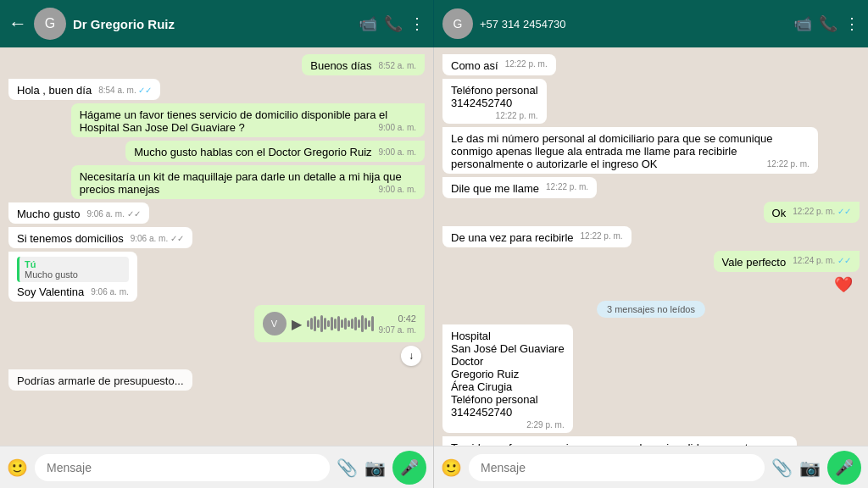 This screenshot has height=488, width=868. I want to click on more-options-icon: ⋮, so click(417, 24).